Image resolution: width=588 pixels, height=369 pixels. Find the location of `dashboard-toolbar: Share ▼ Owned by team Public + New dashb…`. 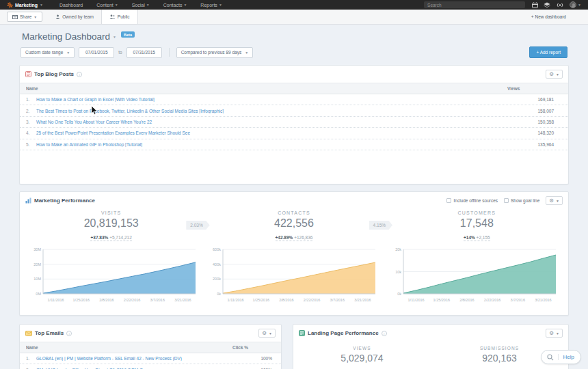

dashboard-toolbar: Share ▼ Owned by team Public + New dashb… is located at coordinates (294, 17).